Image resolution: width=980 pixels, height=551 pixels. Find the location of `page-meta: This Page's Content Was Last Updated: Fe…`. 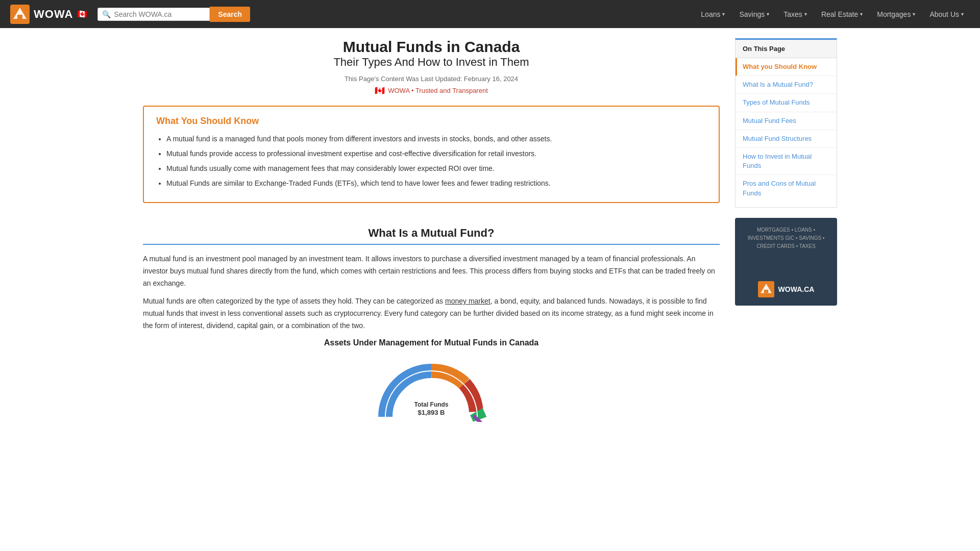

page-meta: This Page's Content Was Last Updated: Fe… is located at coordinates (431, 79).